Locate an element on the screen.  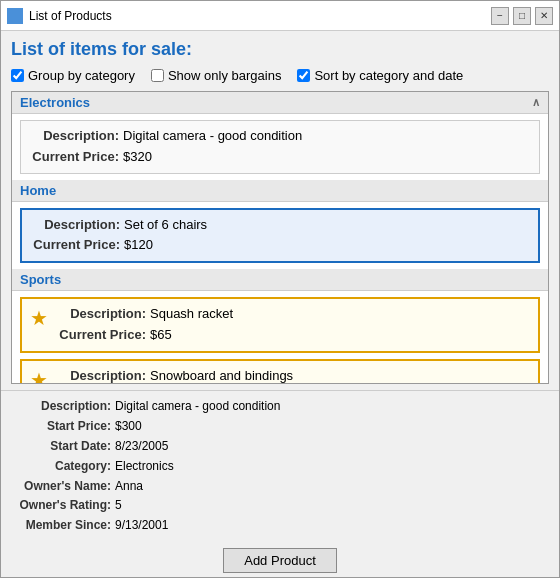
detail-start-price-value: $300 is located at coordinates (128, 427).